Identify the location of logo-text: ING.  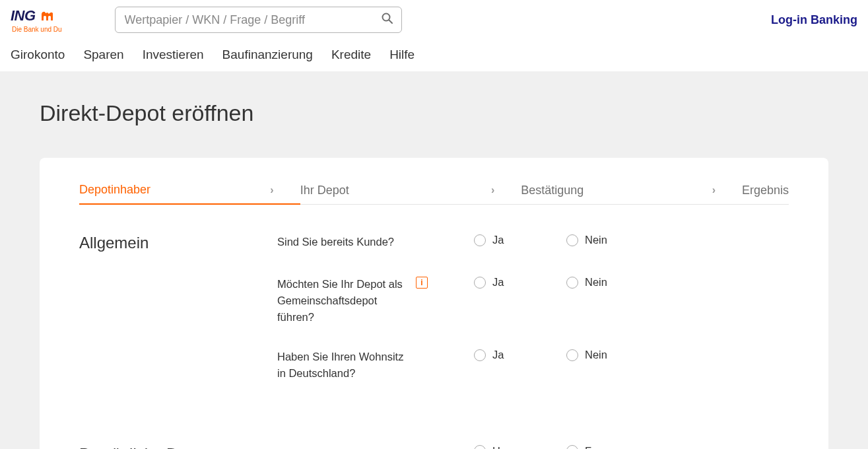
(23, 16).